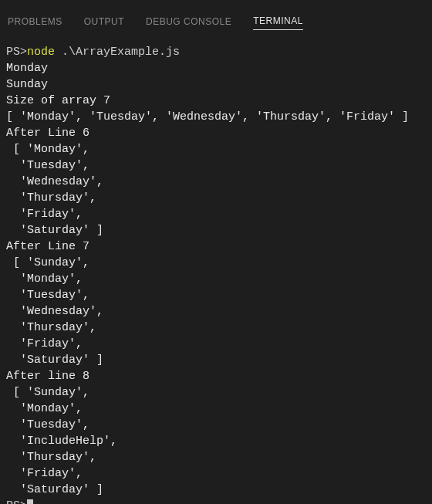 The image size is (432, 504). I want to click on output-line: After line 8, so click(48, 377).